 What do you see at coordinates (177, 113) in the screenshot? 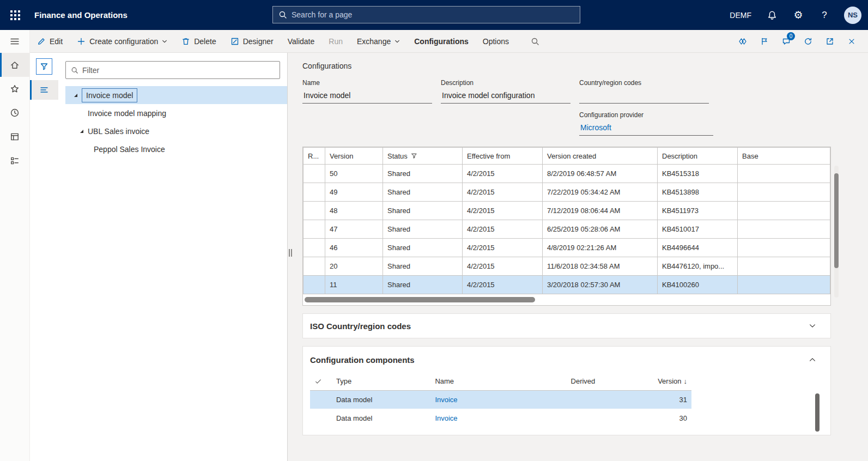
I see `tree-item-invoice-model-mapping: Invoice model mapping` at bounding box center [177, 113].